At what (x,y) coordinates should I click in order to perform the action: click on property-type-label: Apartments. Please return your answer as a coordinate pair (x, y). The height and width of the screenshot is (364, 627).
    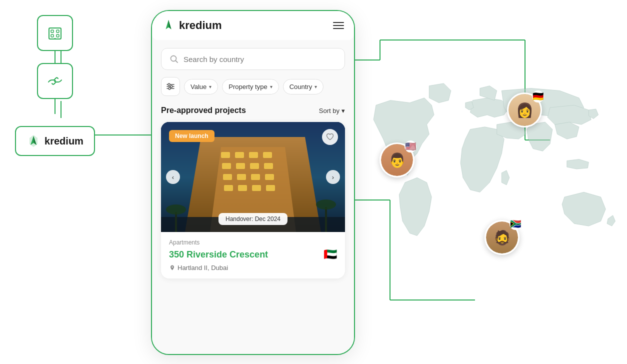
    Looking at the image, I should click on (253, 242).